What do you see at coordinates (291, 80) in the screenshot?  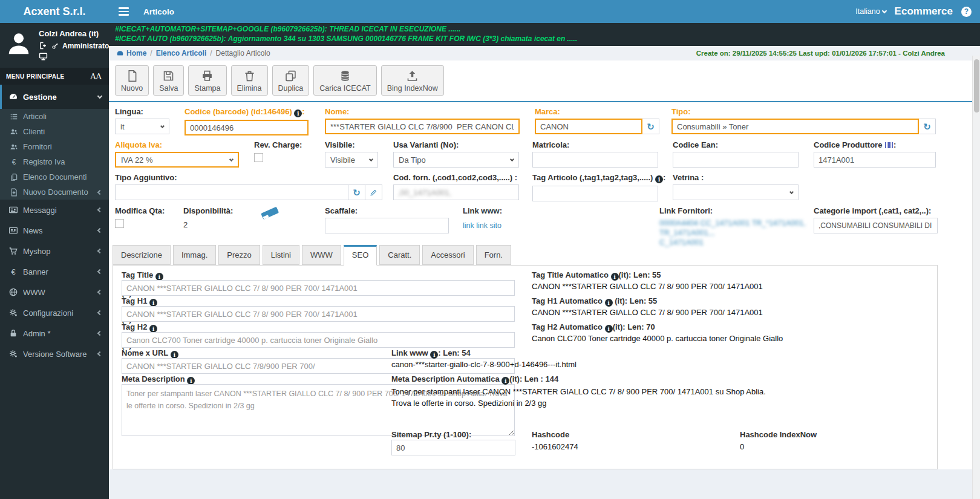 I see `duplica-button: Duplica` at bounding box center [291, 80].